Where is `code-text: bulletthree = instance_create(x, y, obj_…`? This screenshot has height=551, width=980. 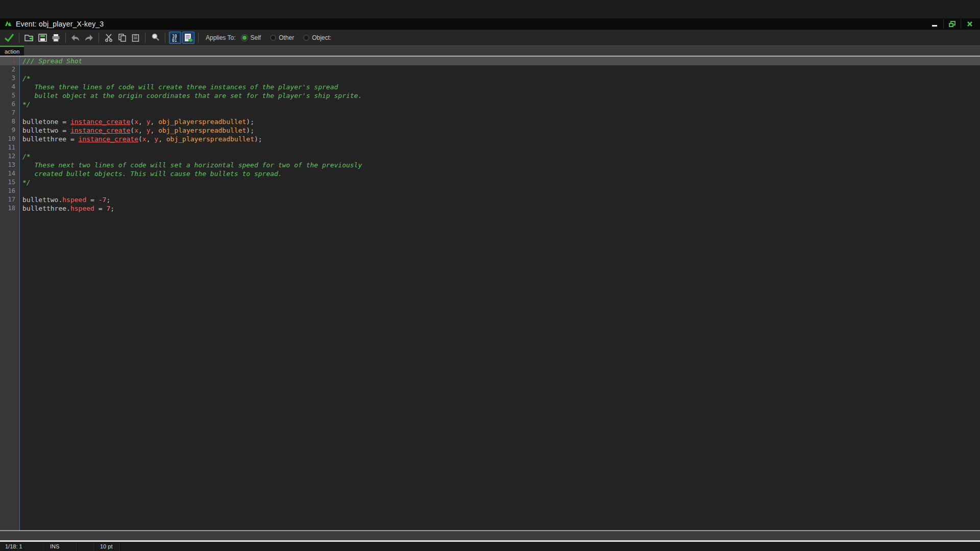
code-text: bulletthree = instance_create(x, y, obj_… is located at coordinates (141, 139).